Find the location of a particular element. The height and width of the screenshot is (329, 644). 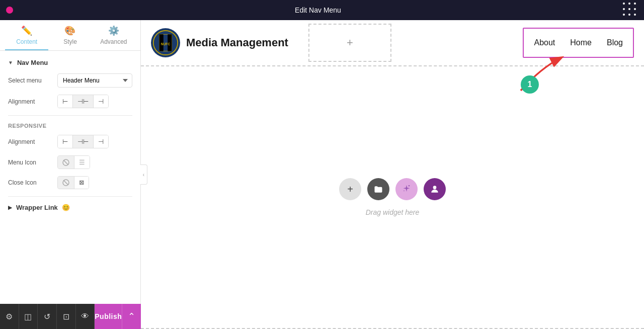

align-right-btn: ⊣ is located at coordinates (101, 102).